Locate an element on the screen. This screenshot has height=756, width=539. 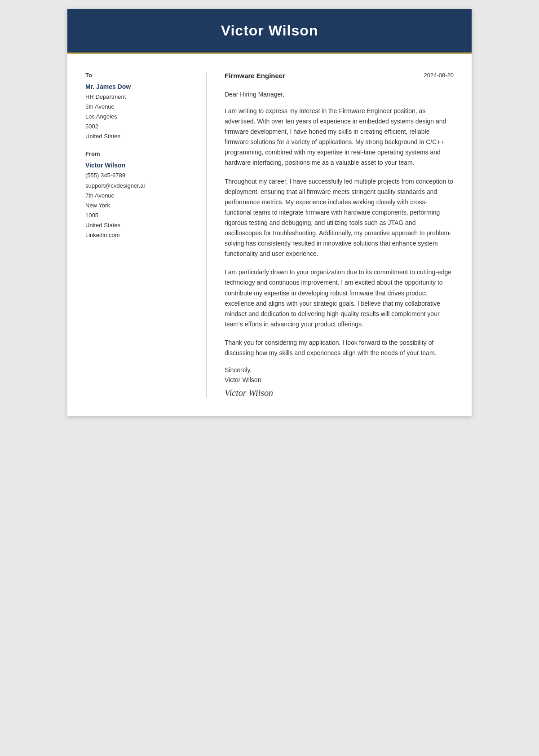
letter-header: Firmware Engineer 2024-08-20 is located at coordinates (339, 75).